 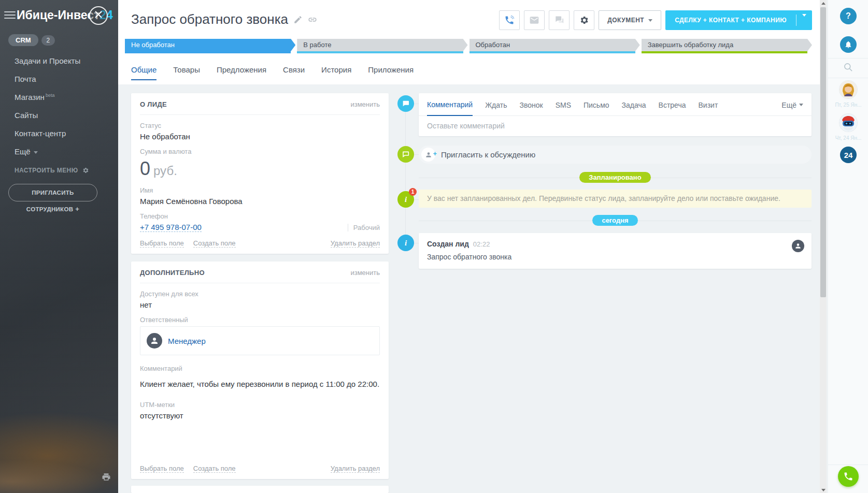 I want to click on stage-finish-processing: Завершить обработку лида, so click(x=727, y=46).